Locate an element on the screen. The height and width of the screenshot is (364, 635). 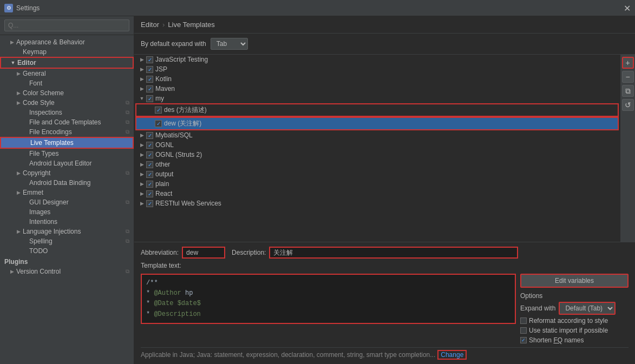
group-ognl: ▶ ✓ OGNL is located at coordinates (377, 145).